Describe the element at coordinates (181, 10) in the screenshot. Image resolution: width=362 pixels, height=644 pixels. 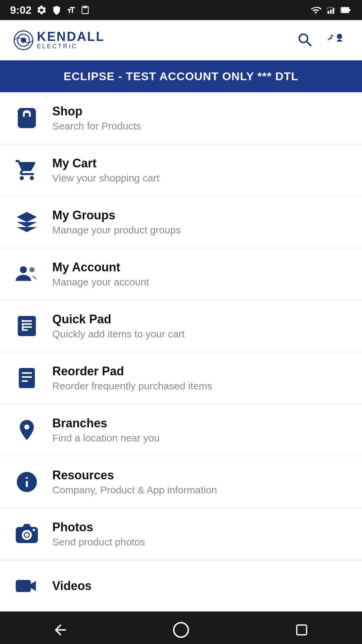
I see `status-bar: 9:02` at that location.